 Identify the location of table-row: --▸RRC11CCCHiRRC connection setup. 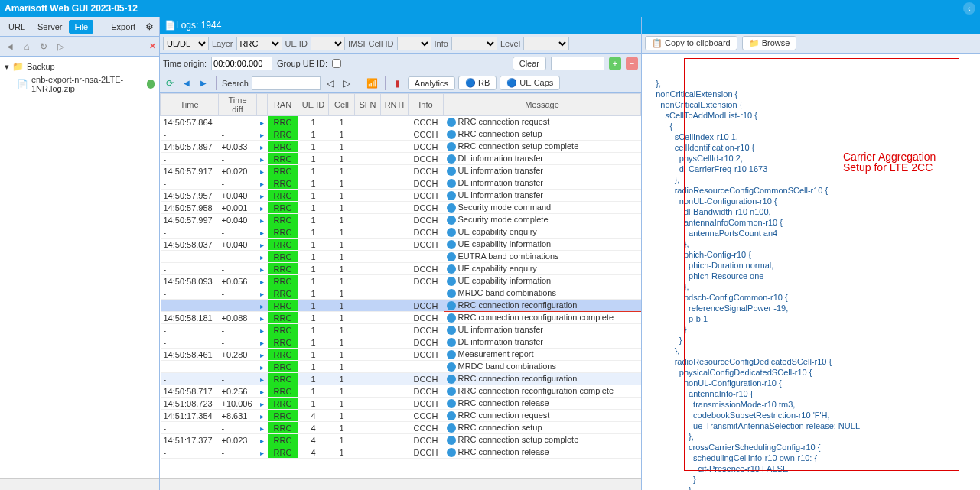
(401, 135).